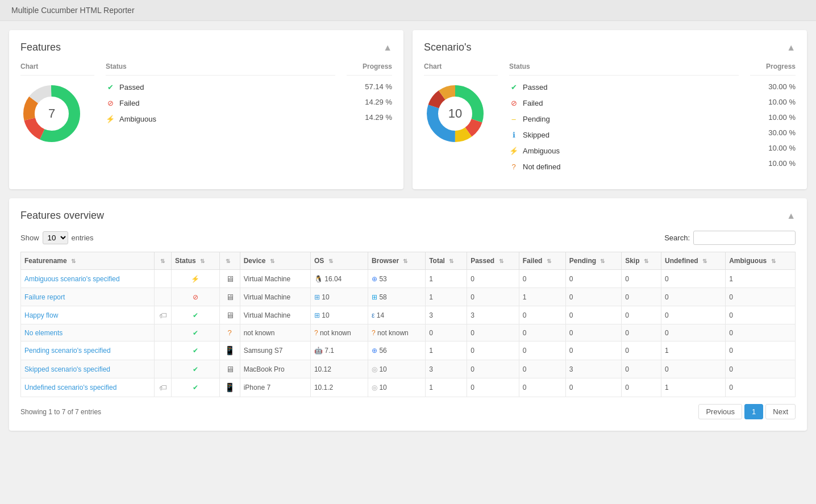 Image resolution: width=816 pixels, height=504 pixels. Describe the element at coordinates (369, 95) in the screenshot. I see `features-progress-col: Progress 57.14 % 14.29 % 14.29 %` at that location.